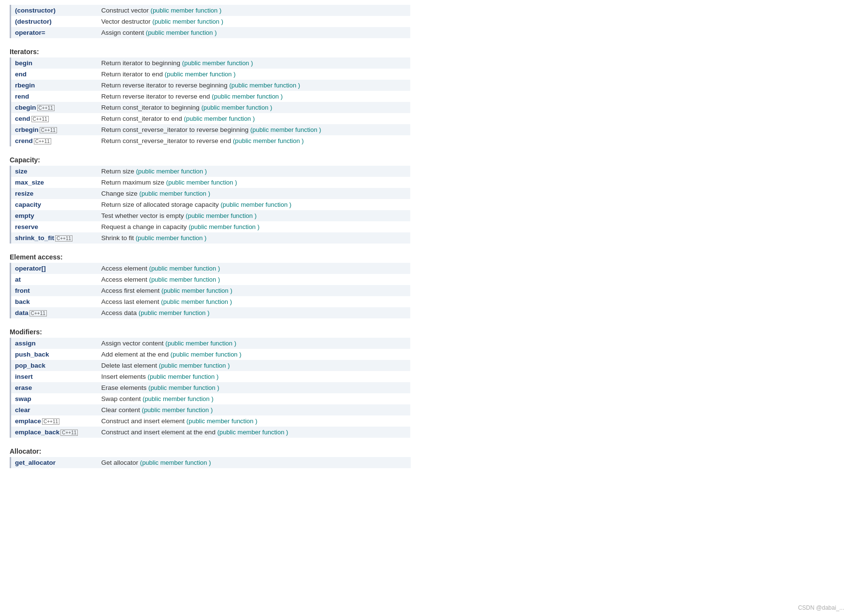 The image size is (849, 616). I want to click on function-link: pop_back, so click(30, 365).